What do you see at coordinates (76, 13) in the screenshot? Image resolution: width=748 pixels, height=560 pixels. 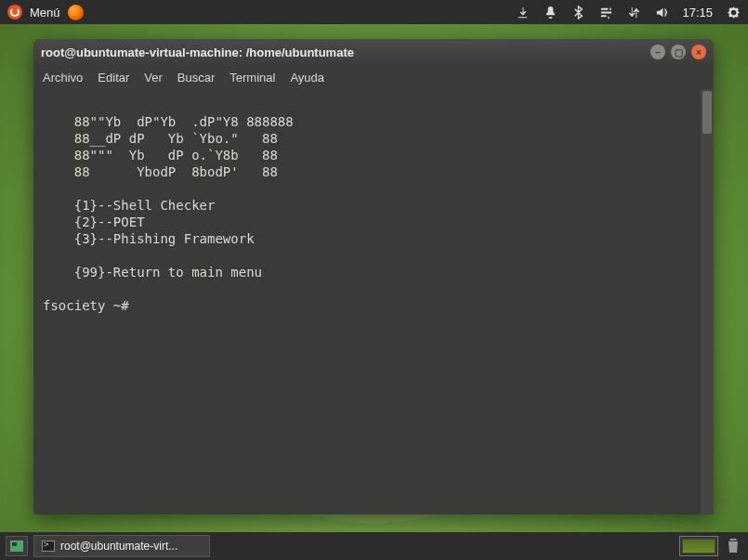 I see `firefox-icon` at bounding box center [76, 13].